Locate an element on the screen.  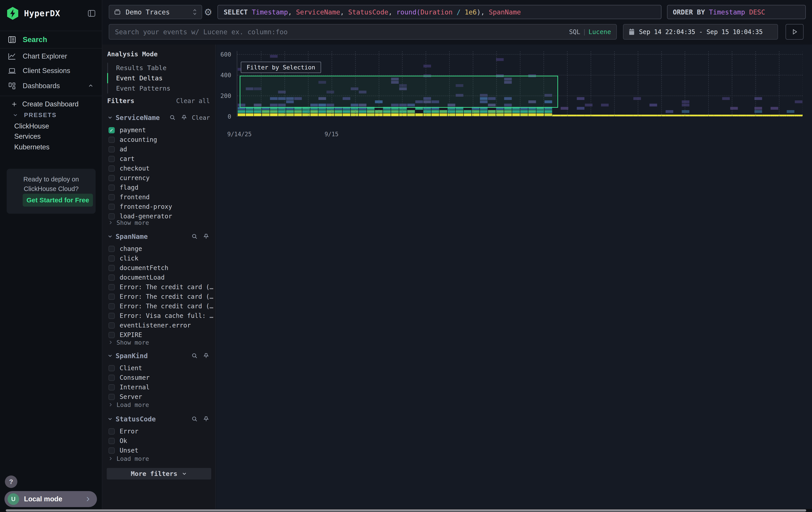
sidebar-collapse-icon is located at coordinates (92, 14).